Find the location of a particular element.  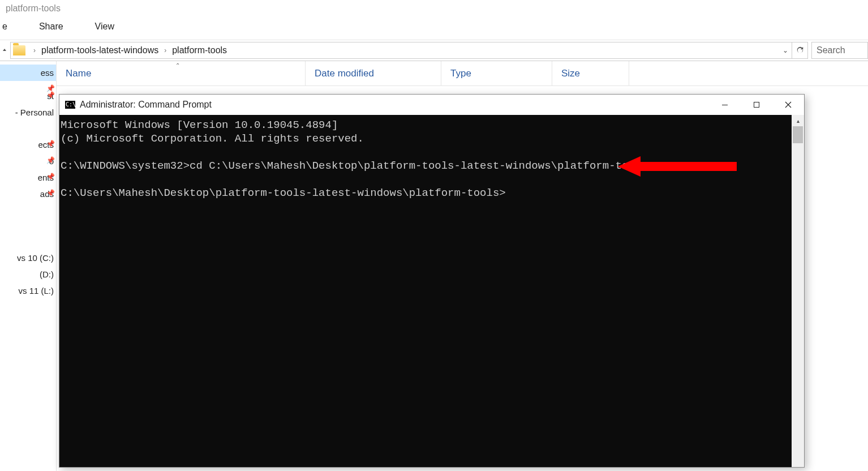

explorer-sidebar: ess 📌 st📌 - Personal ects📌 o📌 ents📌 ads📌… is located at coordinates (28, 266).